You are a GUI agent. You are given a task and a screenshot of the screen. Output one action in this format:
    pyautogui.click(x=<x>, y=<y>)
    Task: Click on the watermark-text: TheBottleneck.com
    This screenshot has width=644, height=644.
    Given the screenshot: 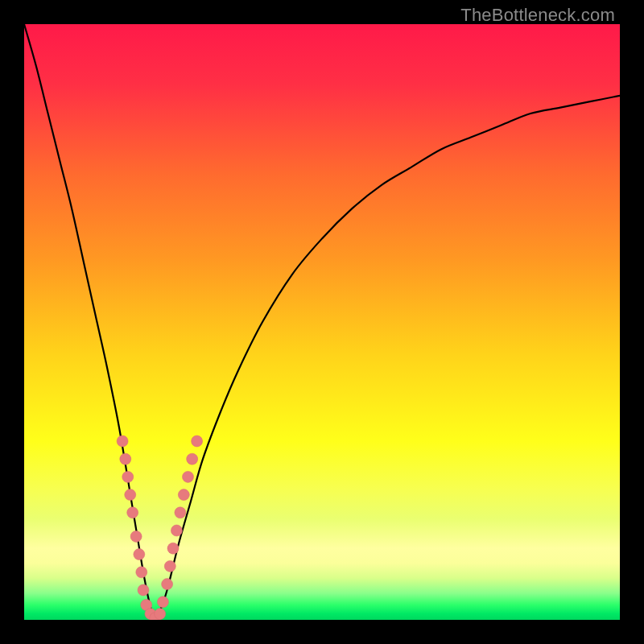 What is the action you would take?
    pyautogui.click(x=538, y=15)
    